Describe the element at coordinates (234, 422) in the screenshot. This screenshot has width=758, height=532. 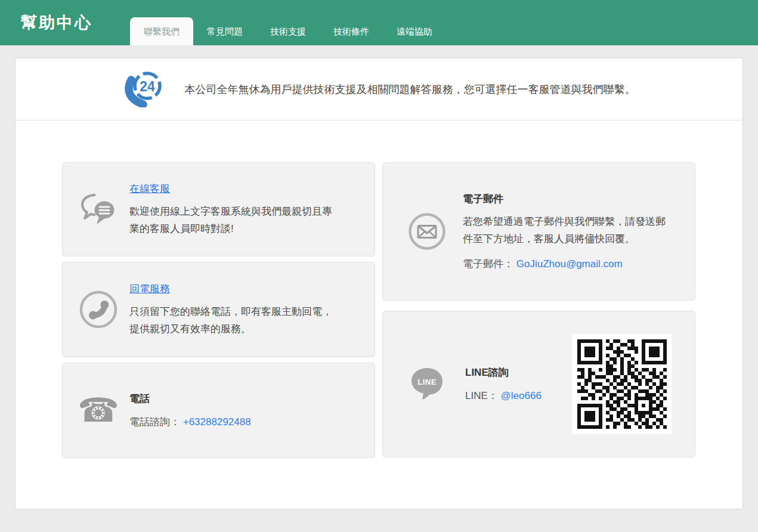
I see `phone-info-line: 電話諮詢： +63288292488` at that location.